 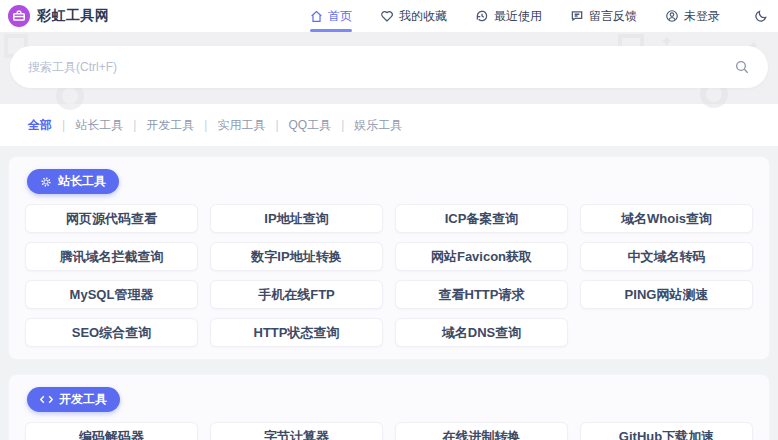 I want to click on nav-login-label: 未登录, so click(x=702, y=16).